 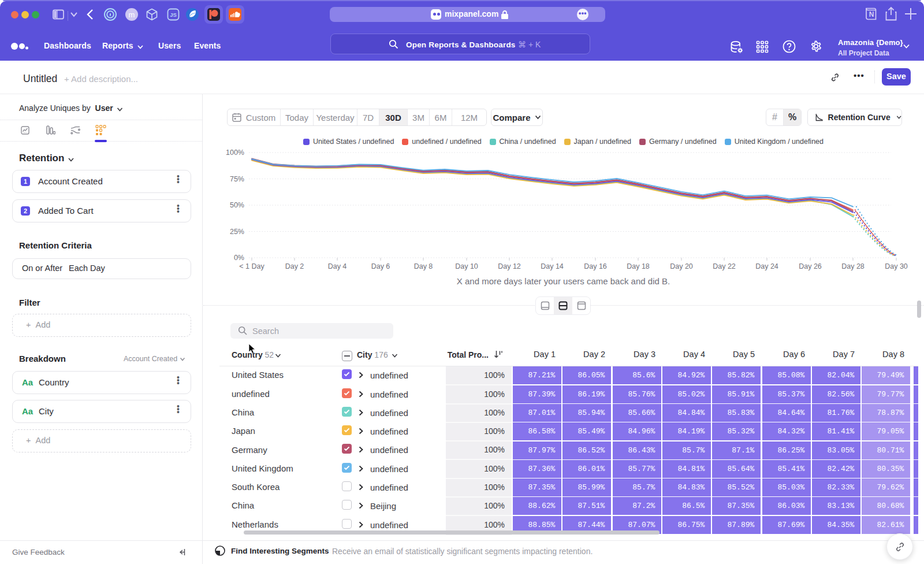 I want to click on svg-text: Day 24, so click(x=767, y=266).